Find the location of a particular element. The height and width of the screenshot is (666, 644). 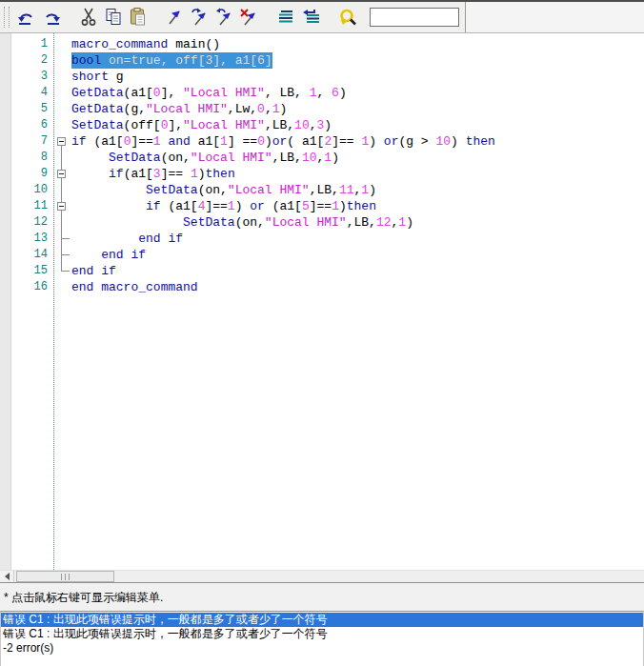

bookmark-previous-icon is located at coordinates (225, 17).